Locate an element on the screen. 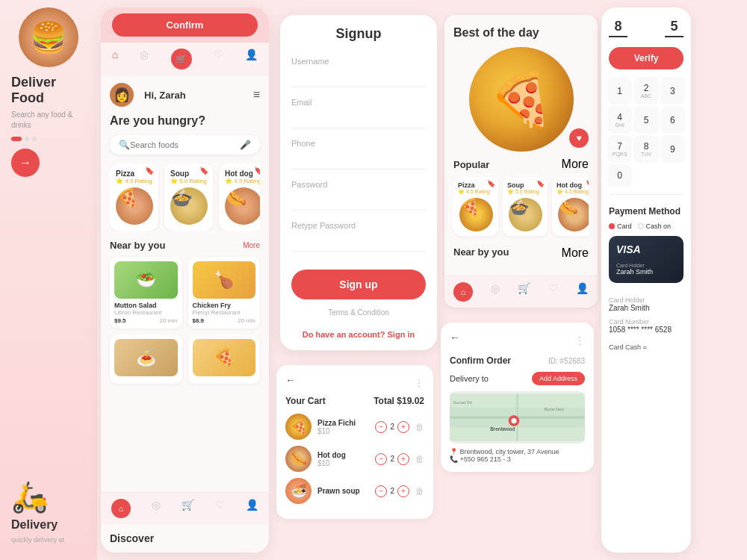 The height and width of the screenshot is (560, 747). map-svg: Sunset Rd Byron Hwy Brentwood is located at coordinates (517, 417).